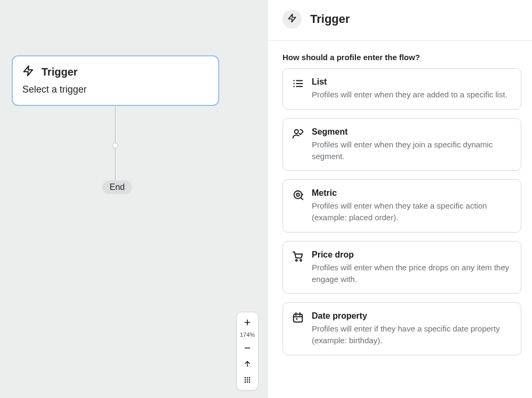 The width and height of the screenshot is (532, 398). What do you see at coordinates (247, 335) in the screenshot?
I see `zoom-percent-label: 174%` at bounding box center [247, 335].